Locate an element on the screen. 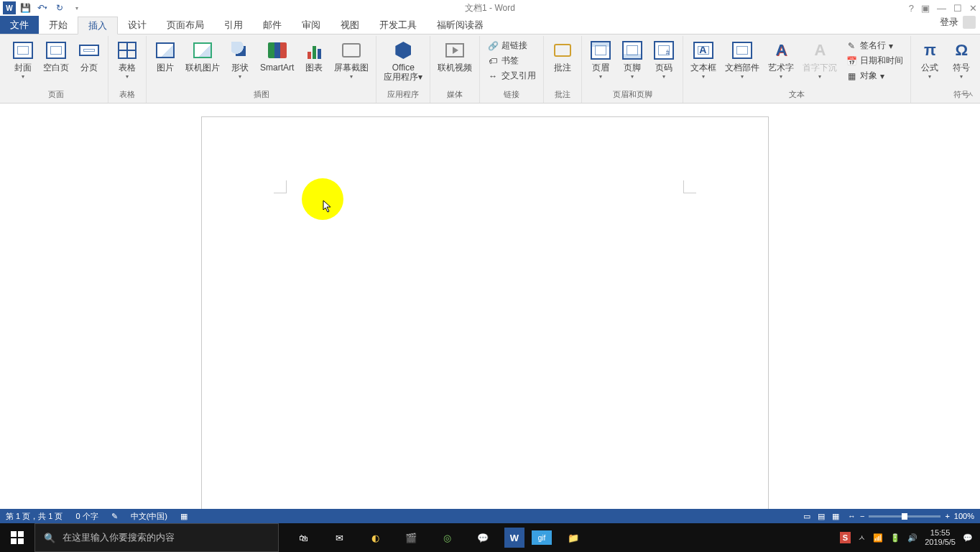 The image size is (980, 552). group-media-label: 媒体 is located at coordinates (455, 95).